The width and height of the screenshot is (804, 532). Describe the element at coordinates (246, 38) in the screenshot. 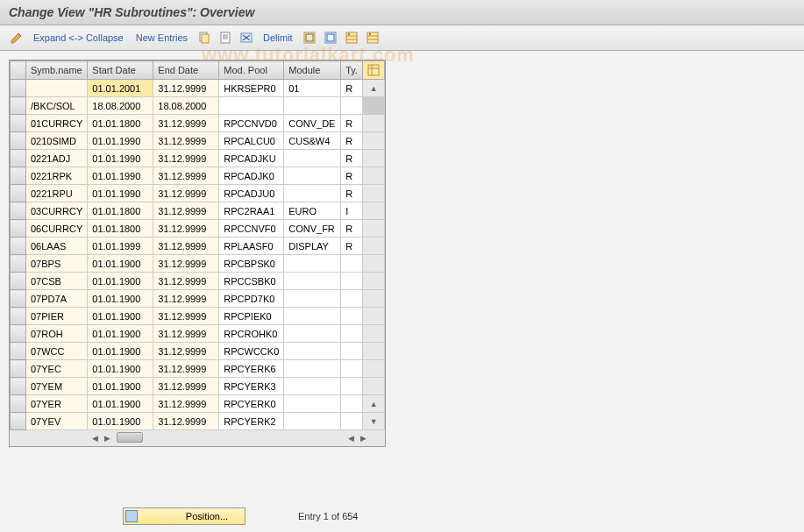

I see `delete-icon` at that location.